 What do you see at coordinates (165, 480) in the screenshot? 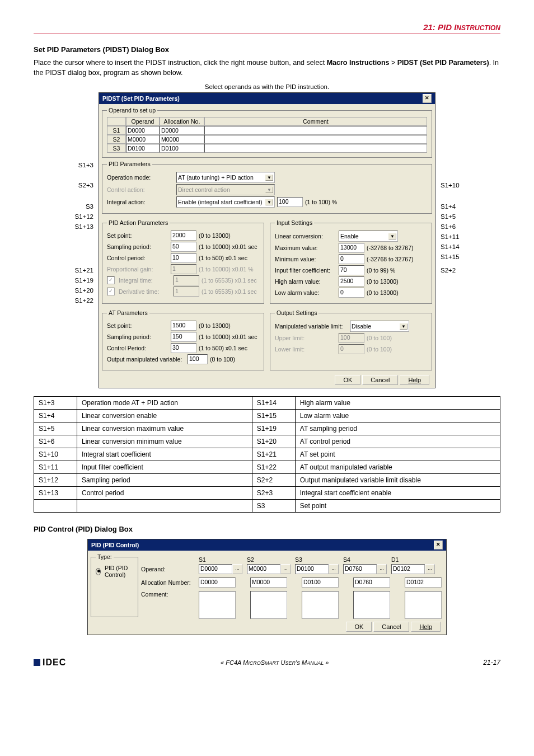
I see `table-cell: Sampling period` at bounding box center [165, 480].